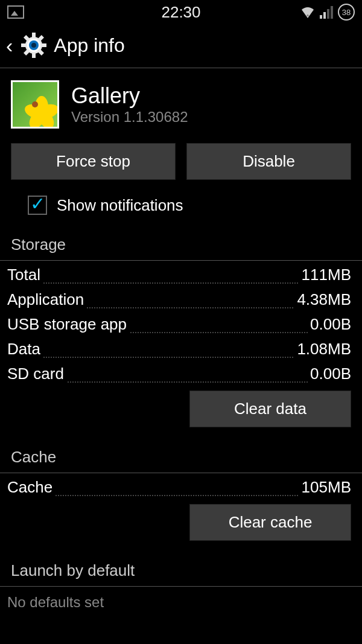  What do you see at coordinates (120, 205) in the screenshot?
I see `notifications-label: Show notifications` at bounding box center [120, 205].